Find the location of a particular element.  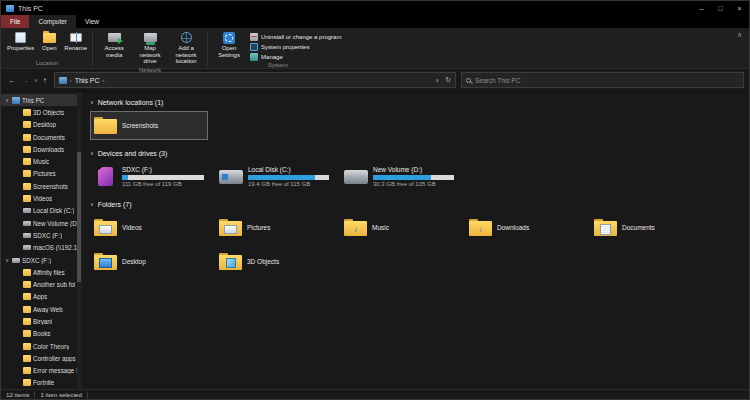

collapse-ribbon-icon: ∧ is located at coordinates (740, 35).